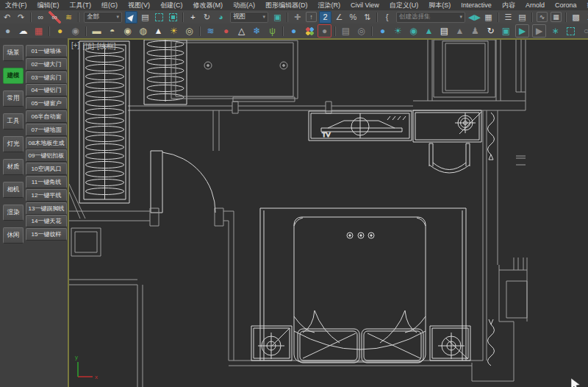 Image resolution: width=588 pixels, height=387 pixels. What do you see at coordinates (362, 31) in the screenshot?
I see `ring-icon: ◎` at bounding box center [362, 31].